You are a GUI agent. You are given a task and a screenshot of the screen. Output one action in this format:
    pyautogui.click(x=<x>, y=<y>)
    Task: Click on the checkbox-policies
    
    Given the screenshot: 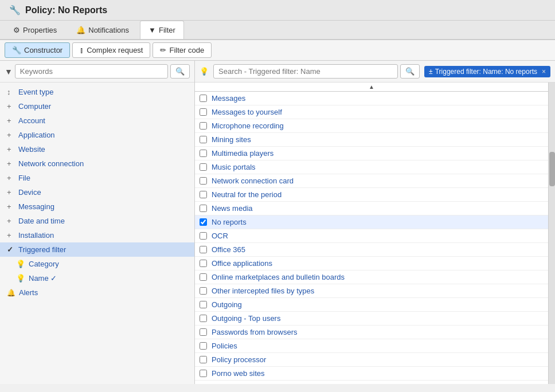 What is the action you would take?
    pyautogui.click(x=203, y=346)
    